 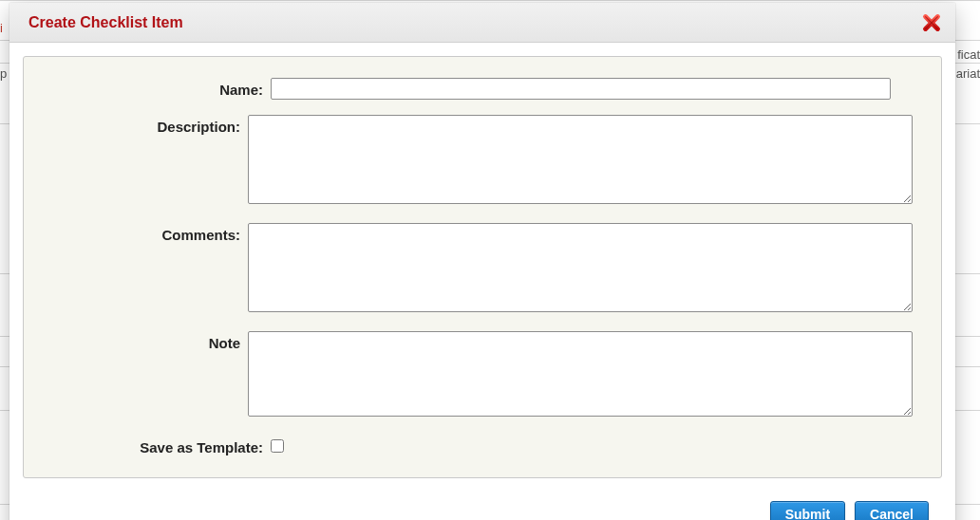 What do you see at coordinates (892, 511) in the screenshot?
I see `cancel-button: Cancel` at bounding box center [892, 511].